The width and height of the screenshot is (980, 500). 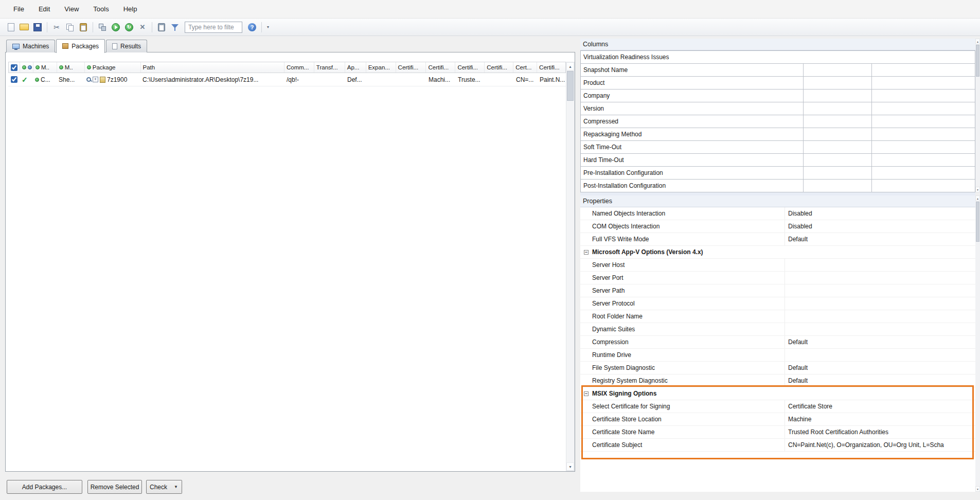 What do you see at coordinates (880, 419) in the screenshot?
I see `property-value: Machine` at bounding box center [880, 419].